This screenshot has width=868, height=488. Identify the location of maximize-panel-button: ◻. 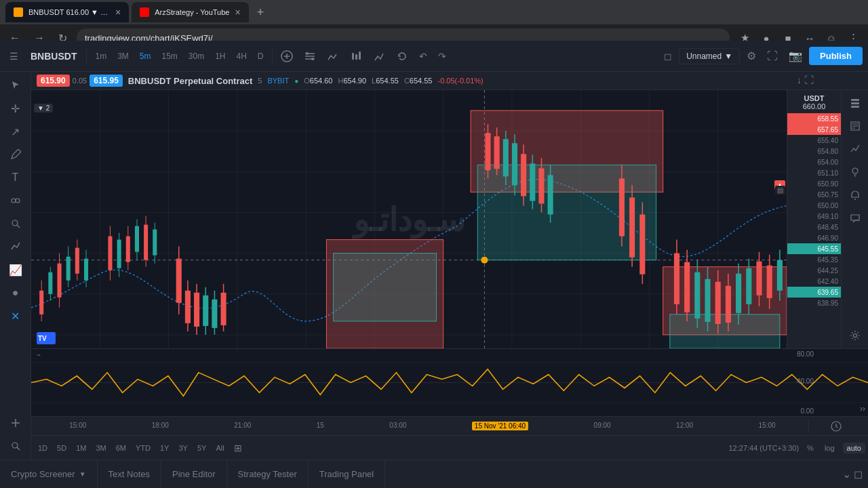
(859, 474).